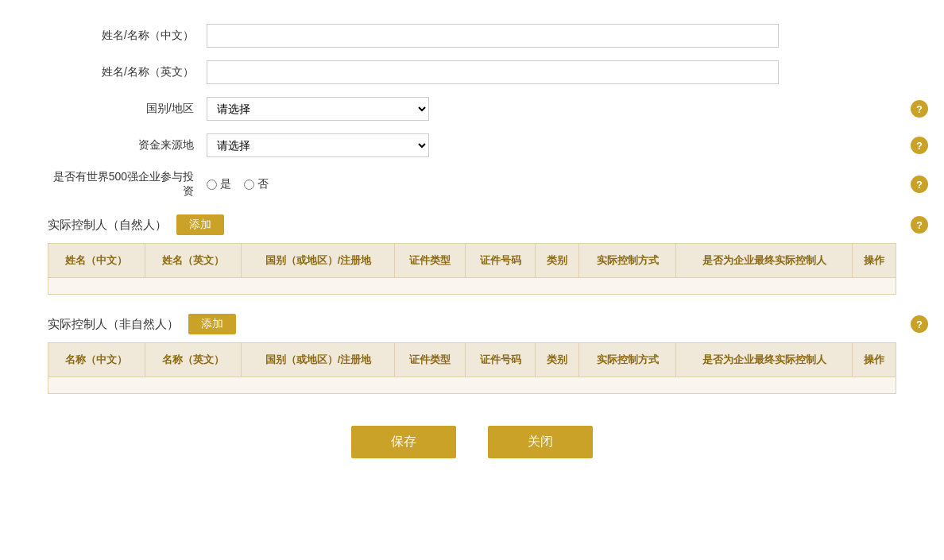 The height and width of the screenshot is (560, 944). Describe the element at coordinates (472, 386) in the screenshot. I see `non-natural-controller-empty-row` at that location.